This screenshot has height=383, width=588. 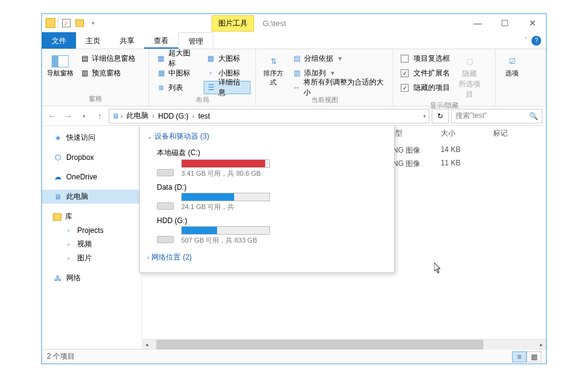 What do you see at coordinates (525, 40) in the screenshot?
I see `ribbon-collapse-icon: ˆ` at bounding box center [525, 40].